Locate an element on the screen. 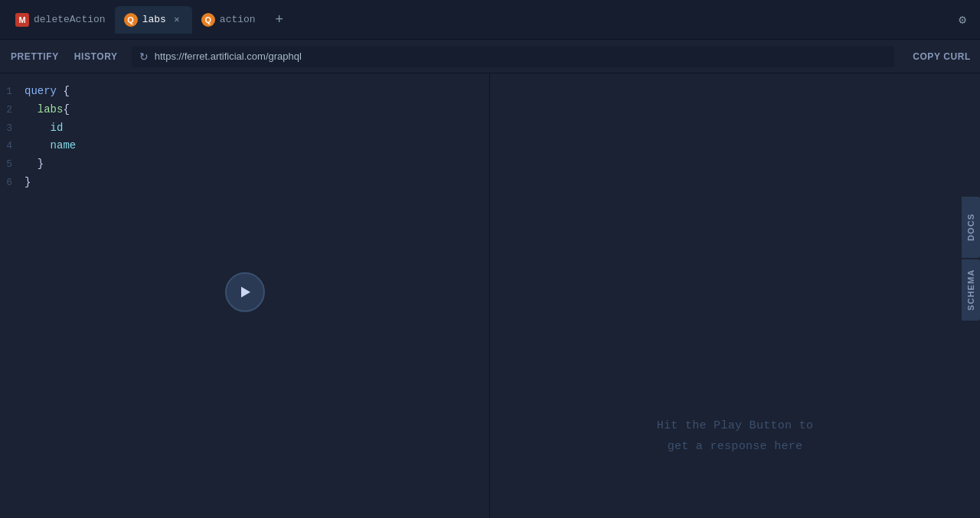  token-query: query is located at coordinates (41, 91).